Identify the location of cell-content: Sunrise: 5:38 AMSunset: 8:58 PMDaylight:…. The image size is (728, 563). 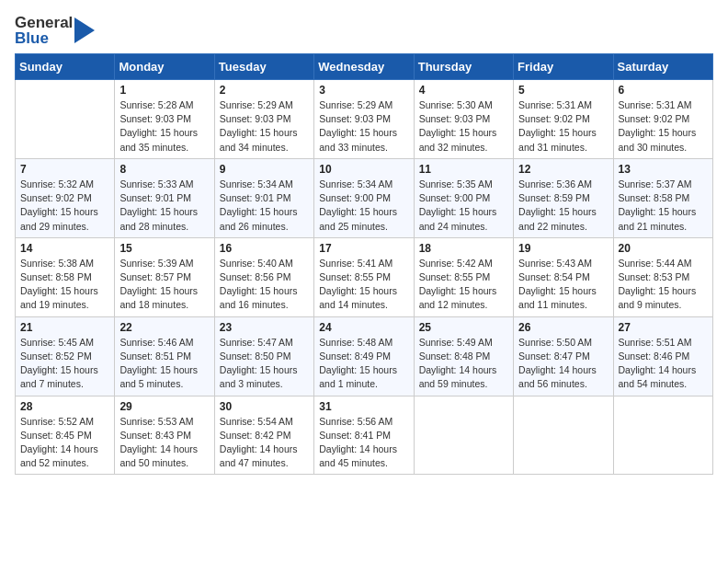
(64, 285).